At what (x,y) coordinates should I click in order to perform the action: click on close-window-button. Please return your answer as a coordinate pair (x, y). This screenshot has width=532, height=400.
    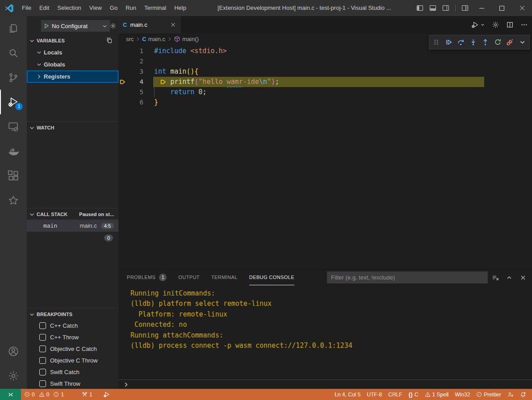
    Looking at the image, I should click on (522, 8).